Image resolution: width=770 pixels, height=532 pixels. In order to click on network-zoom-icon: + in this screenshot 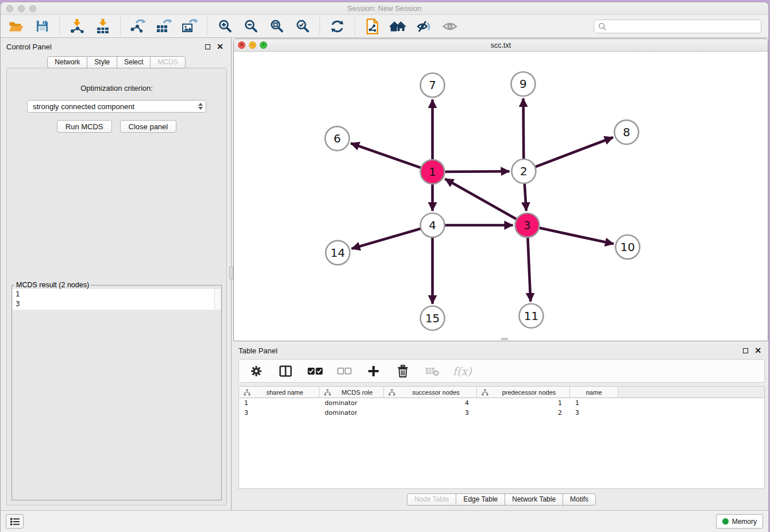, I will do `click(263, 45)`.